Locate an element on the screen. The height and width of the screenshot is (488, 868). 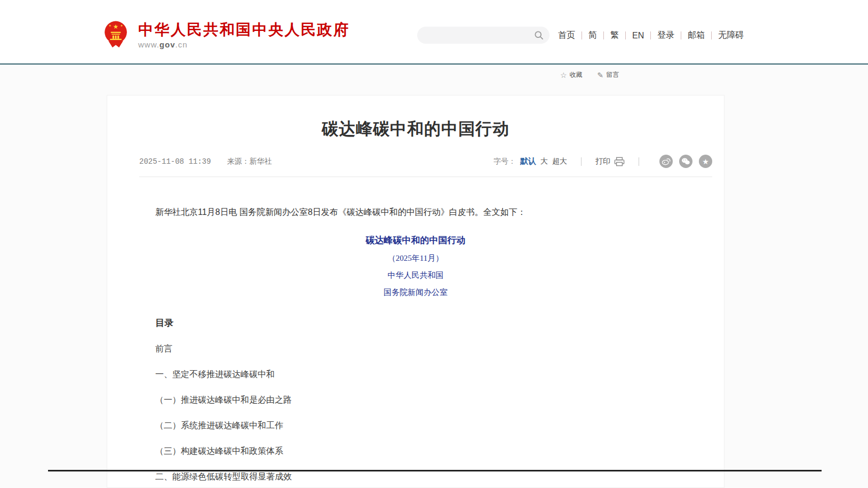
article-meta-right: 字号： 默认 大 超大 打印 is located at coordinates (603, 161).